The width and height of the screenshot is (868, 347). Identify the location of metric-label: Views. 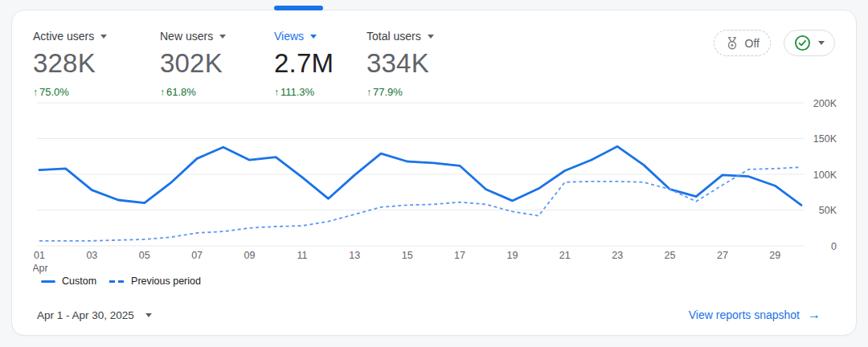
(289, 36).